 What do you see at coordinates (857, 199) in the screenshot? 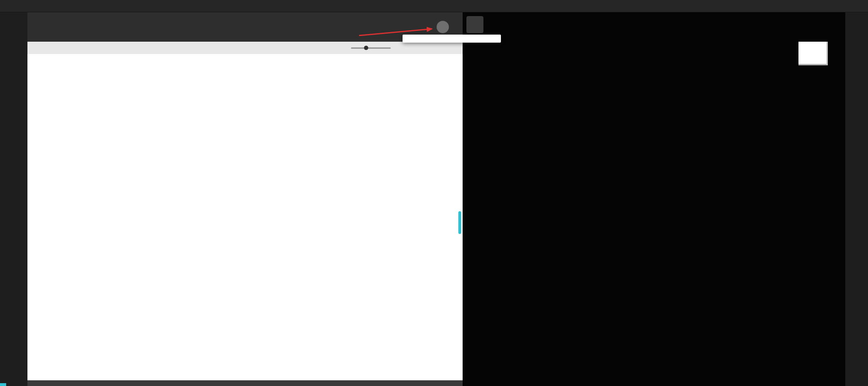
I see `right-toolbar` at bounding box center [857, 199].